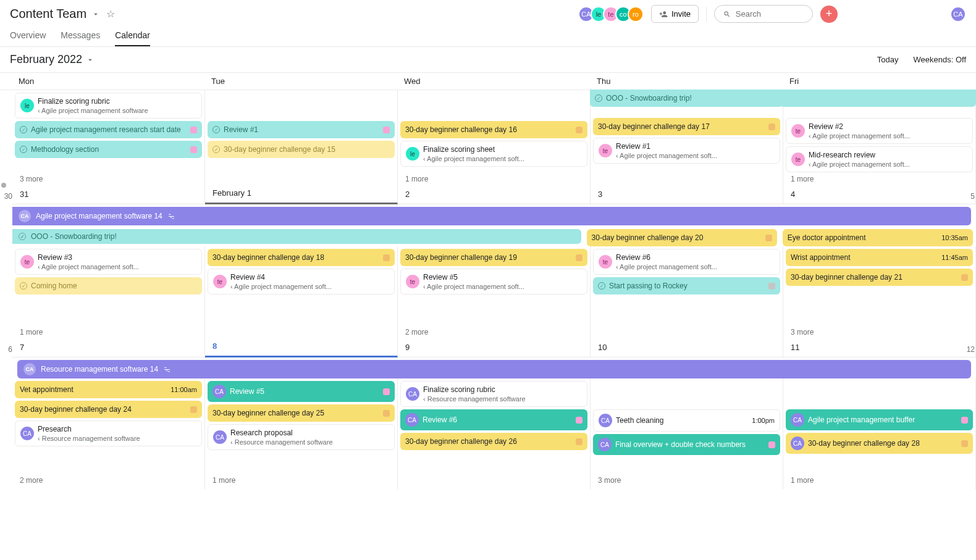 Image resolution: width=976 pixels, height=560 pixels. What do you see at coordinates (301, 147) in the screenshot?
I see `day-cell-tue: Review #1 30-day beginner challenge day …` at bounding box center [301, 147].